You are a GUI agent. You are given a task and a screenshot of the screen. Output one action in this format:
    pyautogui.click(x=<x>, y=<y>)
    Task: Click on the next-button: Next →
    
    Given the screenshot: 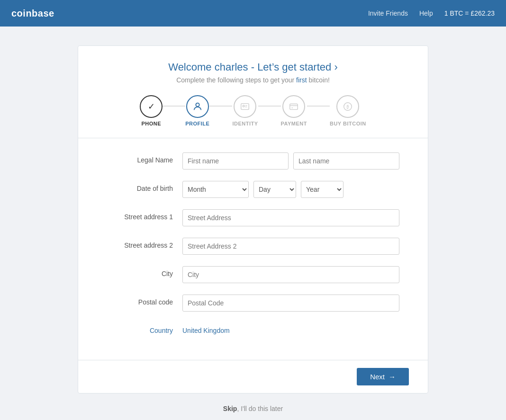 What is the action you would take?
    pyautogui.click(x=383, y=377)
    